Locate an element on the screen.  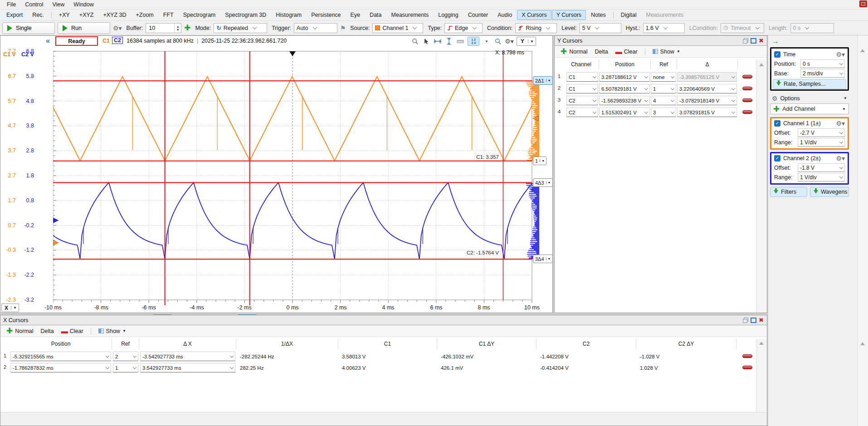
viewbar--xyz: +XYZ is located at coordinates (87, 15).